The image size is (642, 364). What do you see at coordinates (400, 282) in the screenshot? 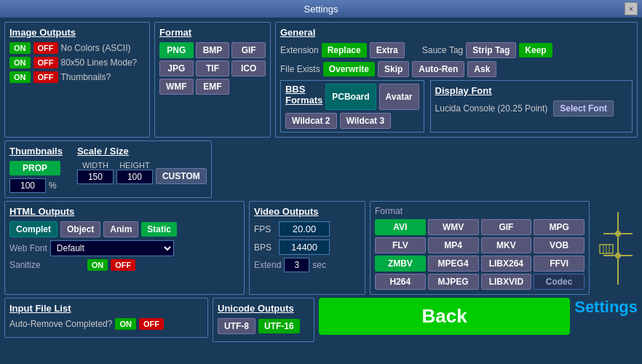
I see `h264-btn: H264` at bounding box center [400, 282].